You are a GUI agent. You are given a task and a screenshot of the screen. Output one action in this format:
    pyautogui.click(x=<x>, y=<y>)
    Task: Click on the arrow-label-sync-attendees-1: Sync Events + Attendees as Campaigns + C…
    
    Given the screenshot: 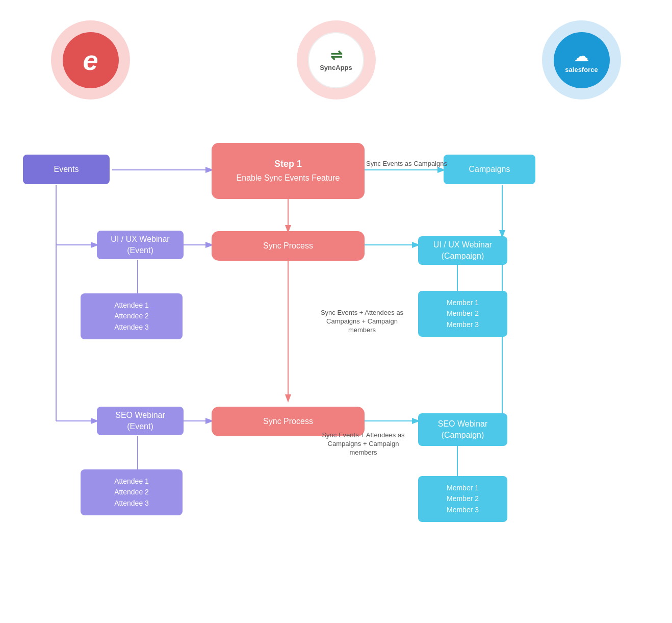 What is the action you would take?
    pyautogui.click(x=362, y=321)
    